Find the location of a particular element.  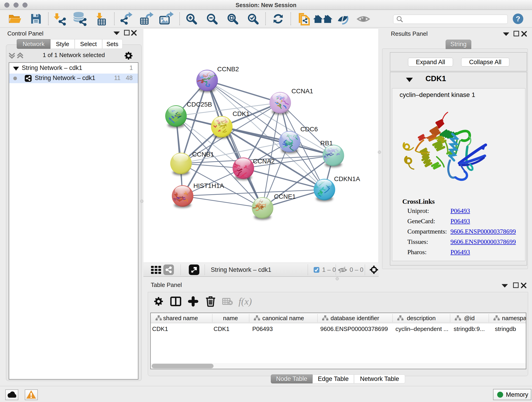

svg-text: f(x) is located at coordinates (245, 302).